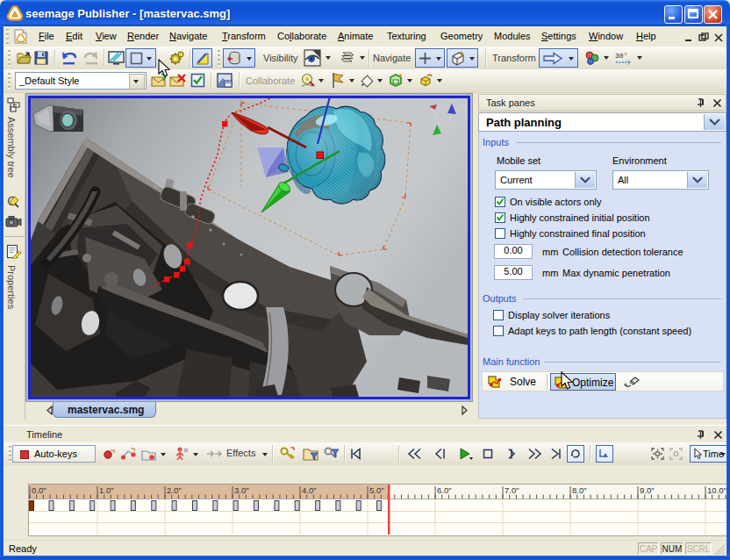 The height and width of the screenshot is (560, 730). Describe the element at coordinates (512, 490) in the screenshot. I see `svg-text: 7.0"` at that location.